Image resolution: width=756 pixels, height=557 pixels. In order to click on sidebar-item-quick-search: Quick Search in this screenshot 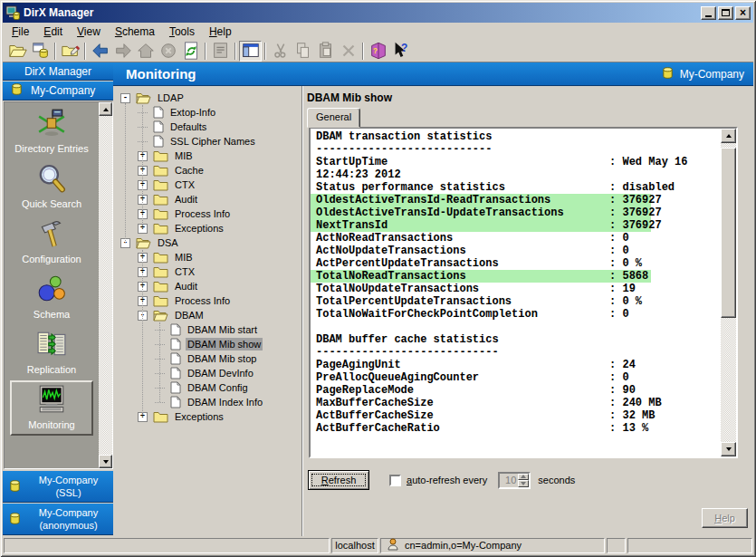, I will do `click(52, 187)`.